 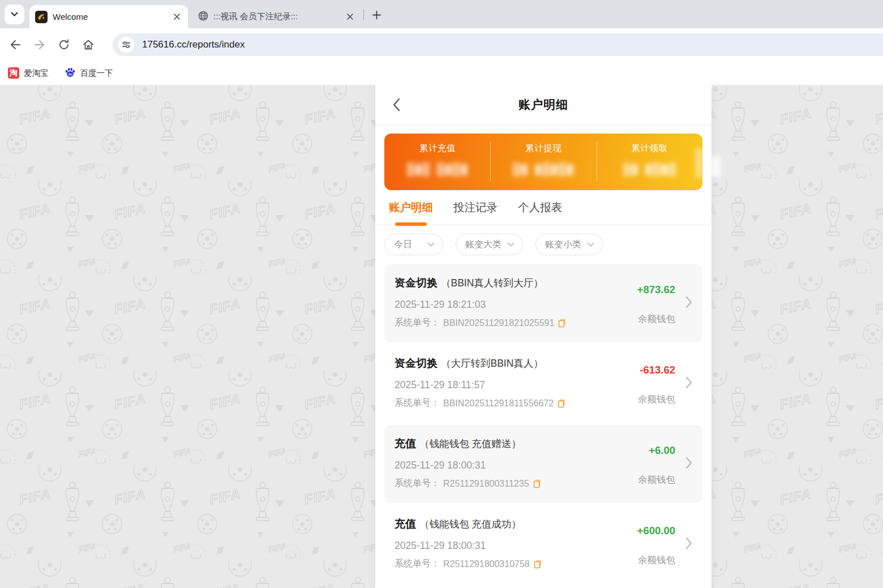 I want to click on transaction-amount: +600.00, so click(x=657, y=531).